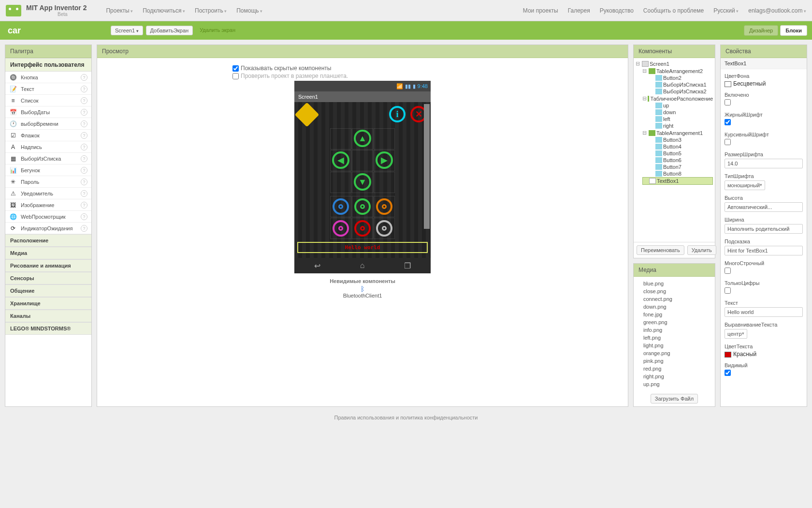 This screenshot has height=508, width=812. I want to click on property-select: моноширный, so click(745, 185).